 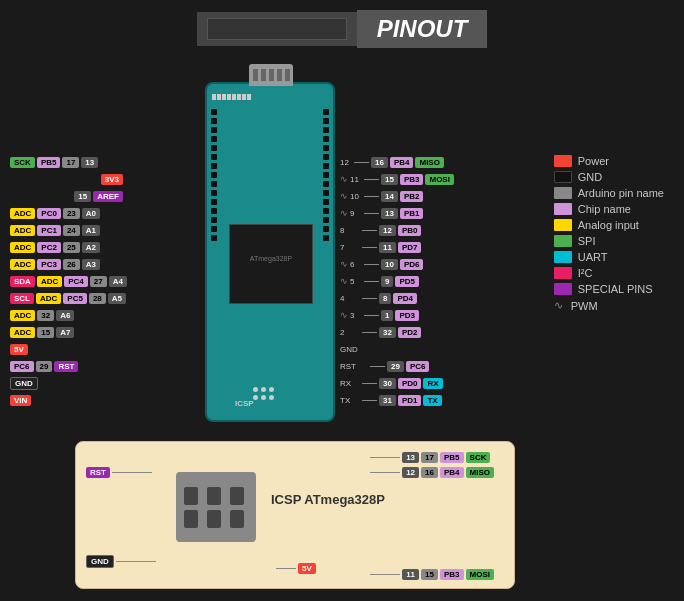 What do you see at coordinates (356, 180) in the screenshot?
I see `num-11: 11` at bounding box center [356, 180].